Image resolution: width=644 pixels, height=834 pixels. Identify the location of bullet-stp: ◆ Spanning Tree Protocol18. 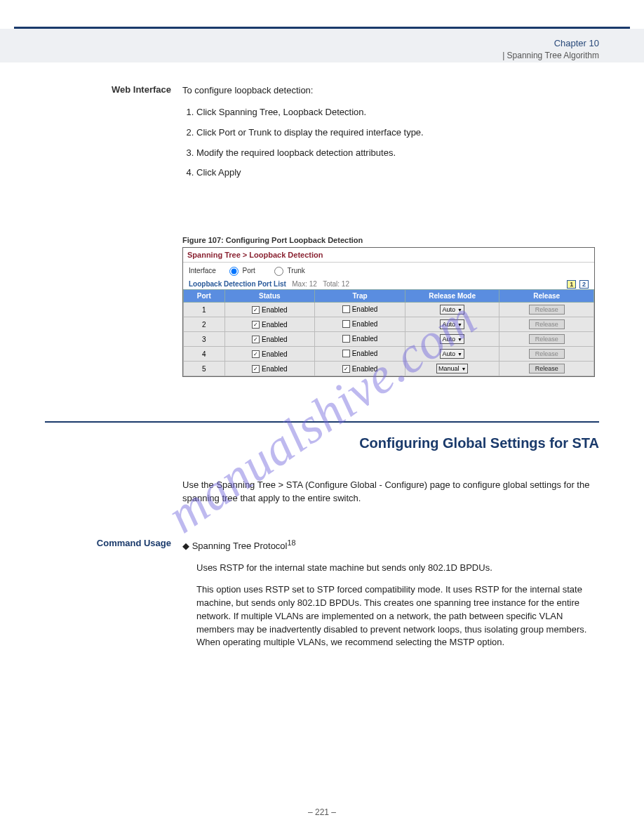
(389, 545).